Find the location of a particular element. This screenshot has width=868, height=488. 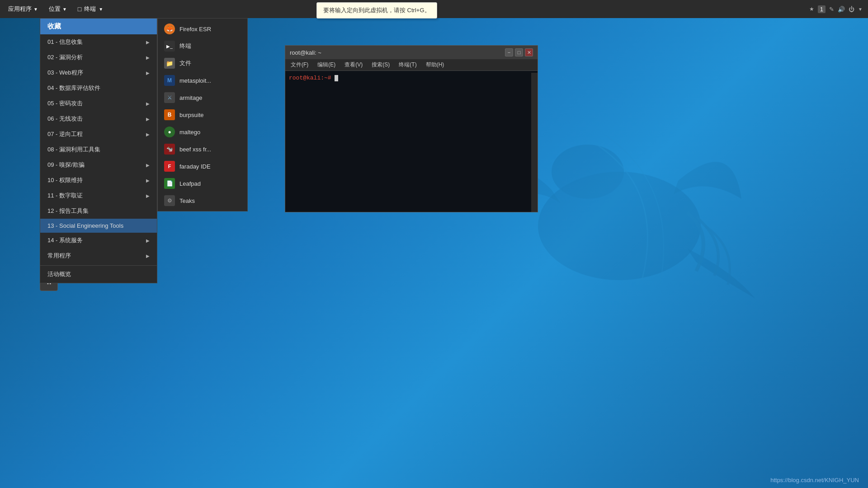

menu-item-08-label: 08 - 漏洞利用工具集 is located at coordinates (74, 150).